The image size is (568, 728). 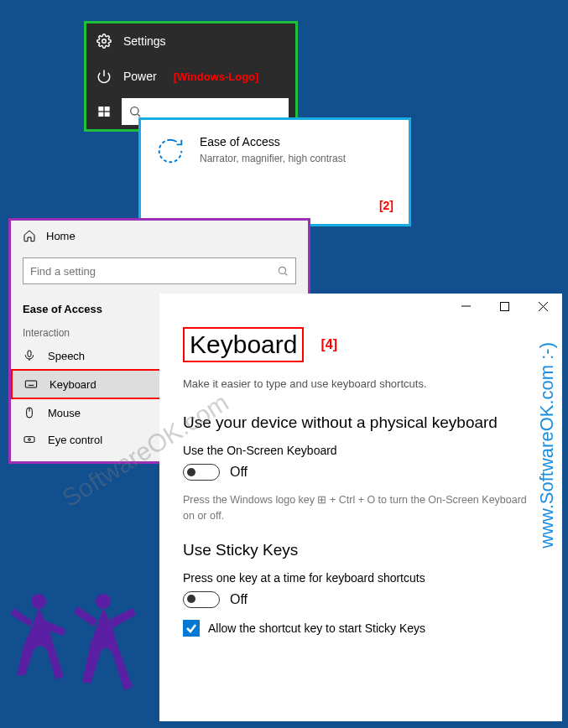 What do you see at coordinates (159, 271) in the screenshot?
I see `sidebar-search` at bounding box center [159, 271].